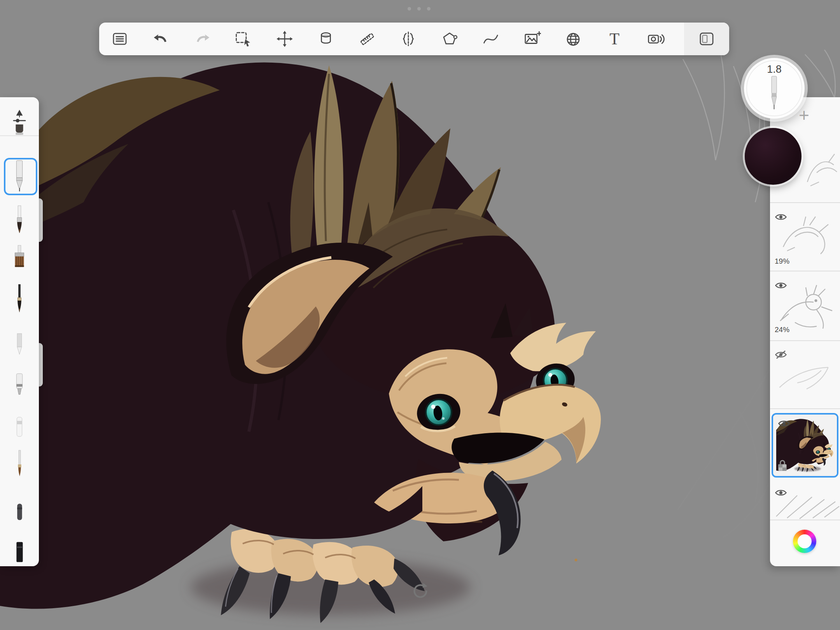 The height and width of the screenshot is (630, 840). I want to click on current-color-swatch, so click(773, 156).